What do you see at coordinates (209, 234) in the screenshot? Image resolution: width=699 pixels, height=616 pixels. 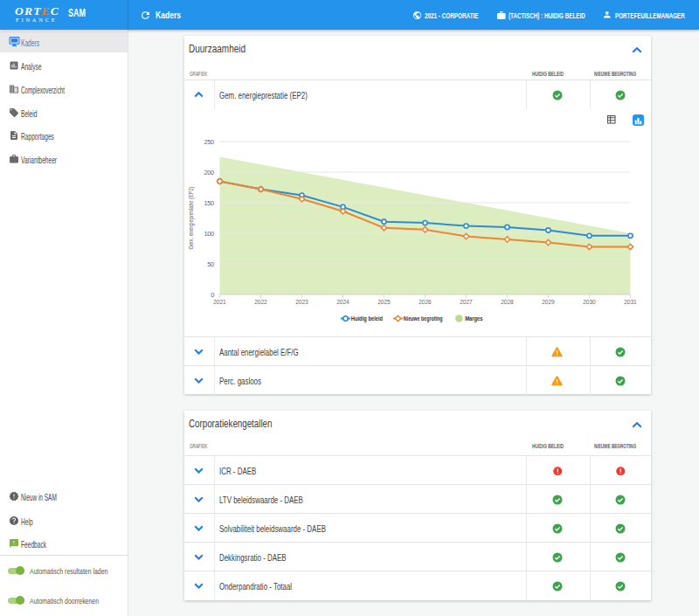 I see `svg-text: 100` at bounding box center [209, 234].